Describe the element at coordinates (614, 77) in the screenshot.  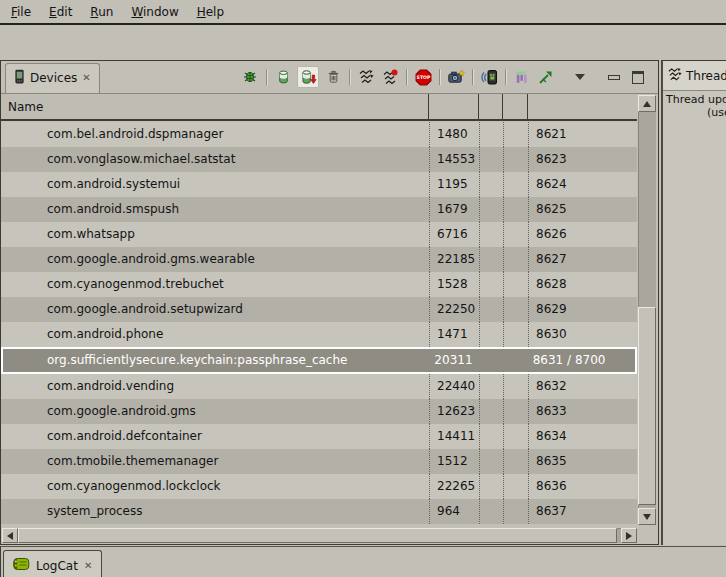
I see `minimize-button` at that location.